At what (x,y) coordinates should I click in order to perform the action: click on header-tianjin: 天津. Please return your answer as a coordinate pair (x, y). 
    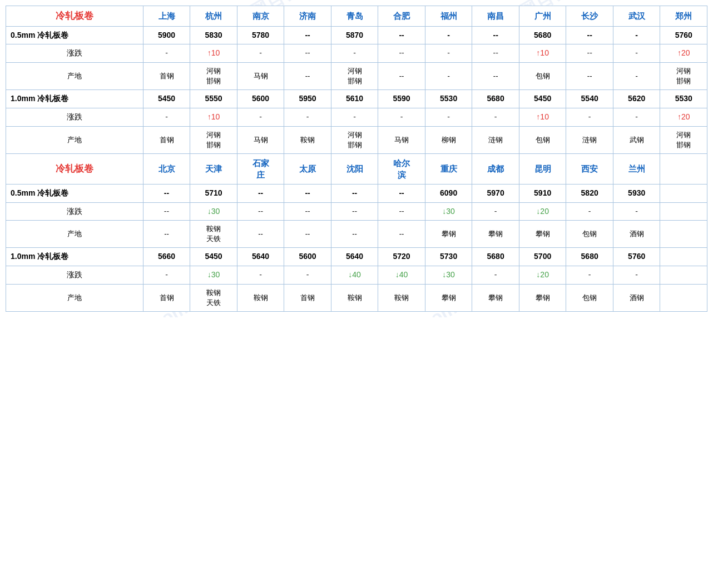
    Looking at the image, I should click on (214, 169).